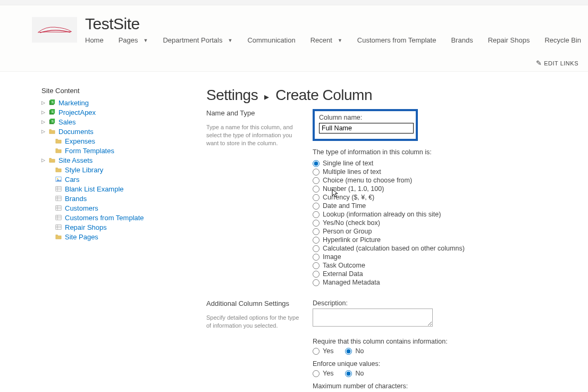  What do you see at coordinates (124, 103) in the screenshot?
I see `sidebar-item: ▷SMarketing` at bounding box center [124, 103].